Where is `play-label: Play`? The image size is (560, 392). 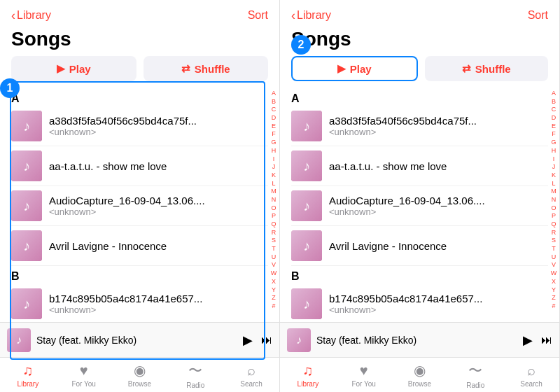
play-label: Play is located at coordinates (80, 69).